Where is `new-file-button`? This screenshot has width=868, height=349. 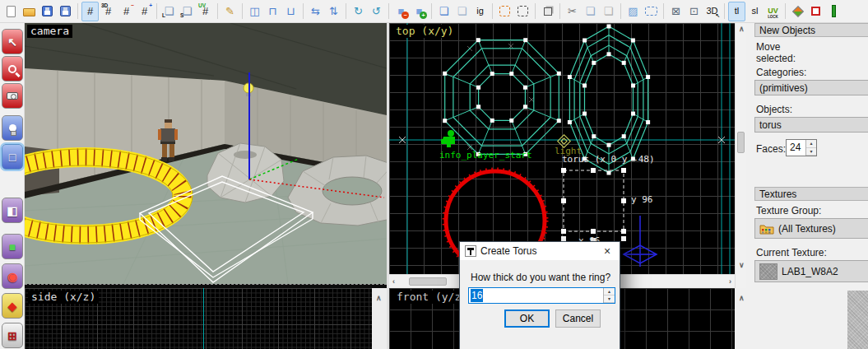 new-file-button is located at coordinates (12, 12).